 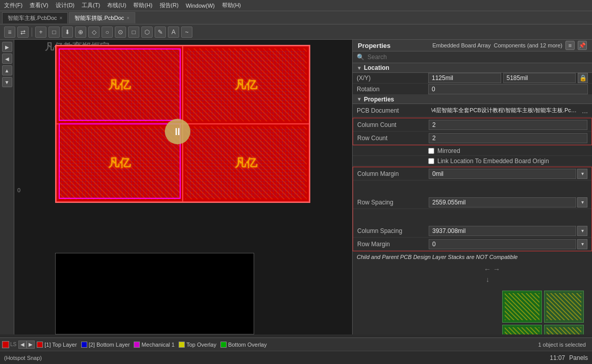 What do you see at coordinates (94, 32) in the screenshot?
I see `toolbar-diamond-btn: ◇` at bounding box center [94, 32].